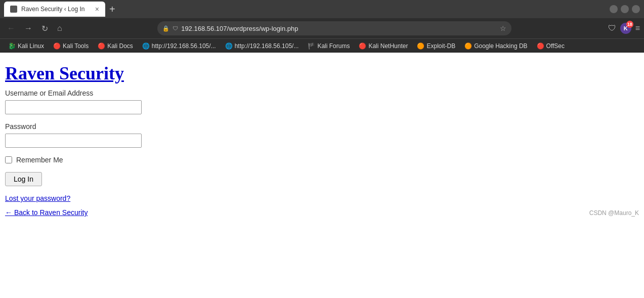 This screenshot has height=298, width=644. What do you see at coordinates (339, 28) in the screenshot?
I see `address-text: 192.168.56.107/wordpress/wp-login.php` at bounding box center [339, 28].